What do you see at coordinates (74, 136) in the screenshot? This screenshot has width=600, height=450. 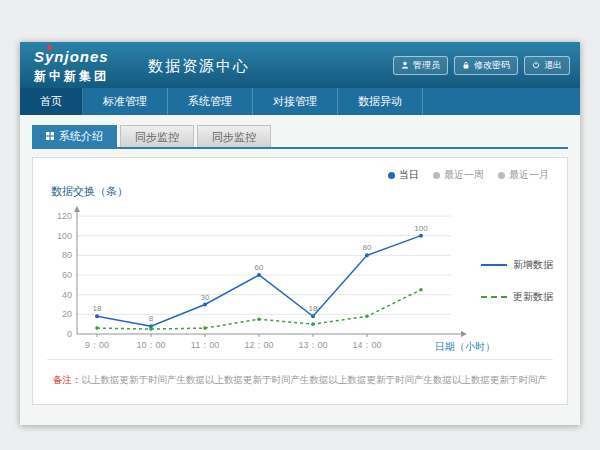 I see `tab-system-intro: 系统介绍` at bounding box center [74, 136].